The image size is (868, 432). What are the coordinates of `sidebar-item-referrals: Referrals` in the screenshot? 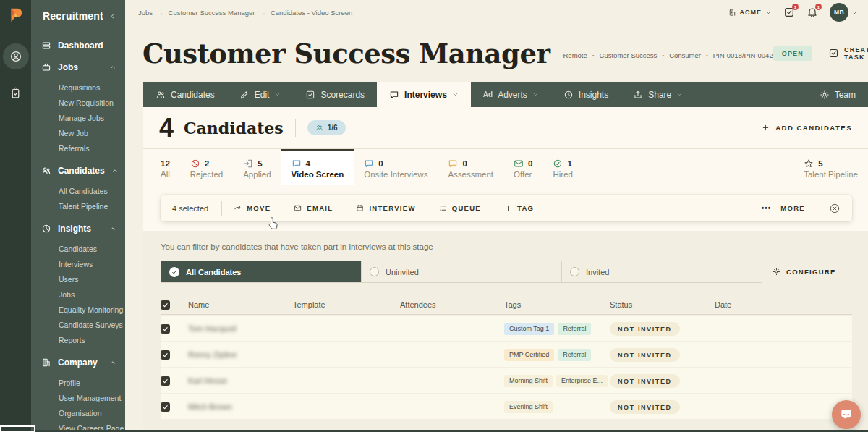 It's located at (92, 148).